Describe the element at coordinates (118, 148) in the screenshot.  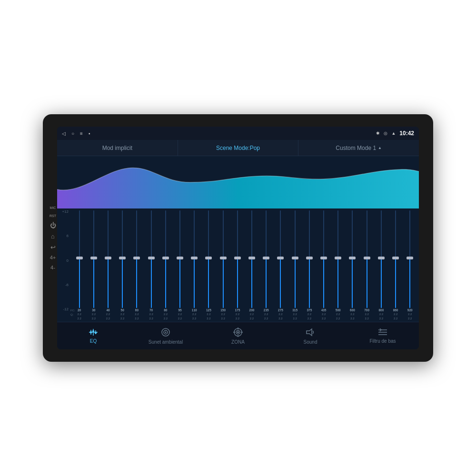
I see `tab-default: Mod implicit` at that location.